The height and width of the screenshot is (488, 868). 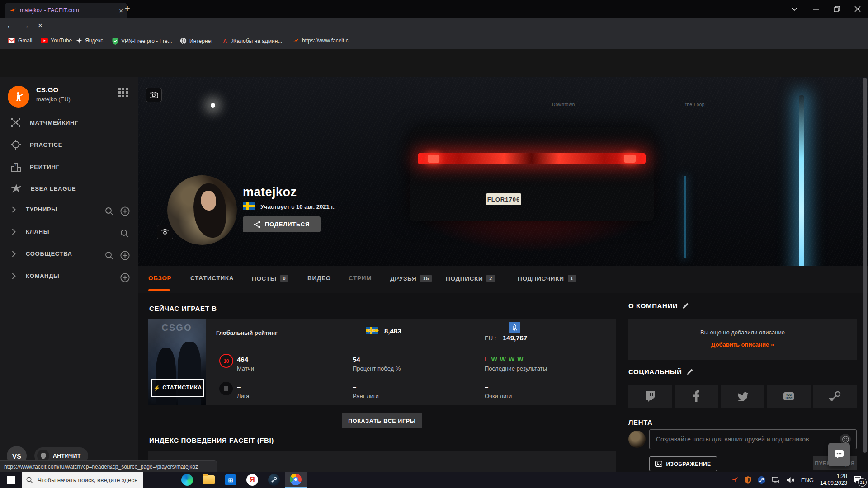 What do you see at coordinates (212, 278) in the screenshot?
I see `tab-statistics: СТАТИСТИКА` at bounding box center [212, 278].